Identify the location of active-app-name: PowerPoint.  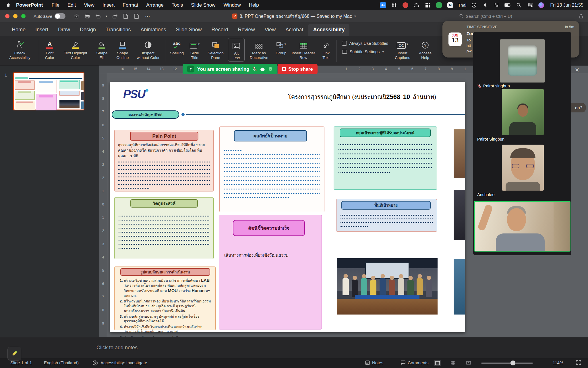
(30, 5).